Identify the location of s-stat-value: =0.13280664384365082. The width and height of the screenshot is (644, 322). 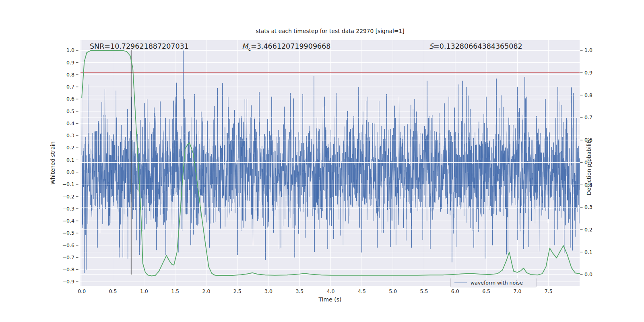
(478, 46).